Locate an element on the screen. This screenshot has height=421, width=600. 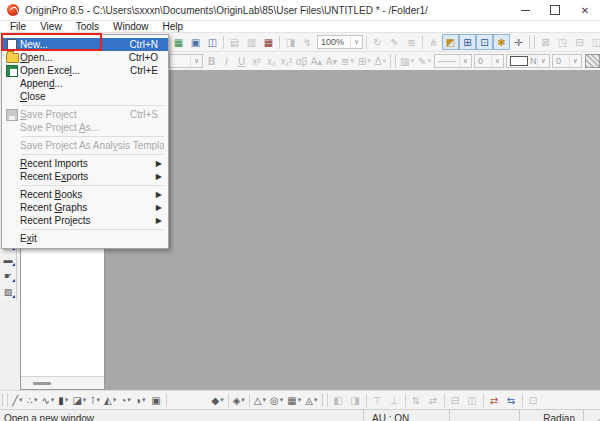
polar-graph-button: ◔▾ is located at coordinates (126, 400).